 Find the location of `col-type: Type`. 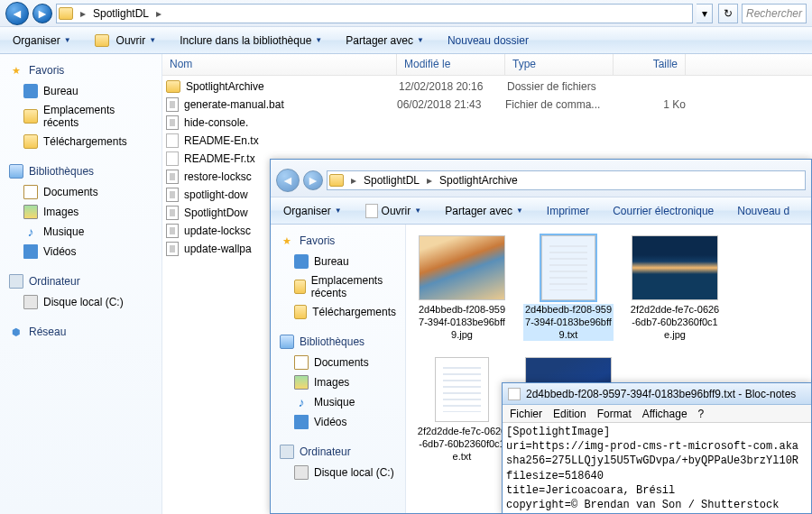

col-type: Type is located at coordinates (559, 65).